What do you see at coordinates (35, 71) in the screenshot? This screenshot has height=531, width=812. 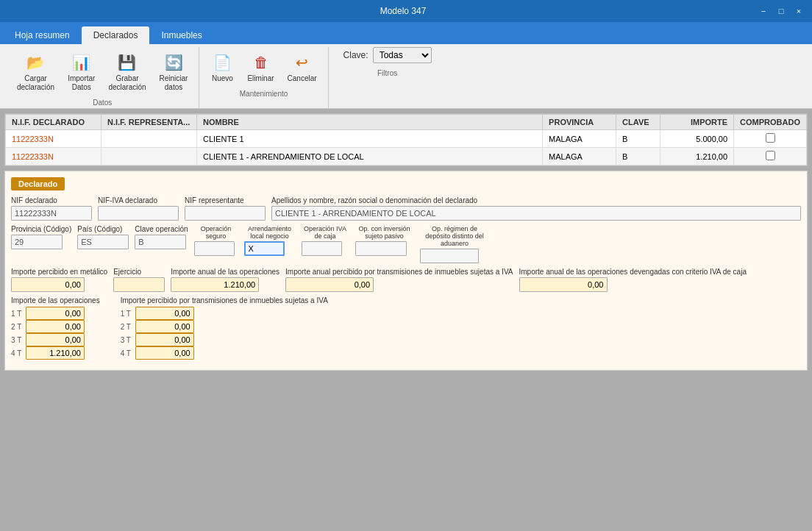 I see `cargar-declaracion-button: 📂 Cargar declaración` at bounding box center [35, 71].